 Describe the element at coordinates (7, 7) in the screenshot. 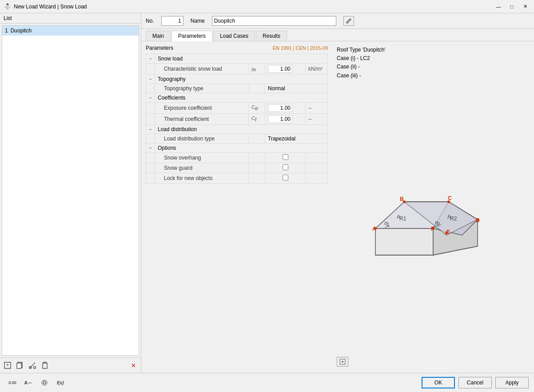

I see `app-icon: ⛄` at that location.